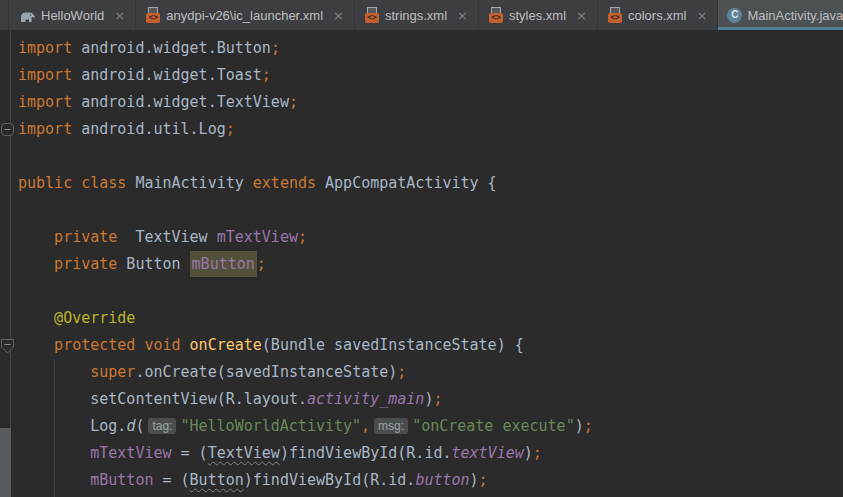  I want to click on code-line: import android.widget.Toast;, so click(422, 76).